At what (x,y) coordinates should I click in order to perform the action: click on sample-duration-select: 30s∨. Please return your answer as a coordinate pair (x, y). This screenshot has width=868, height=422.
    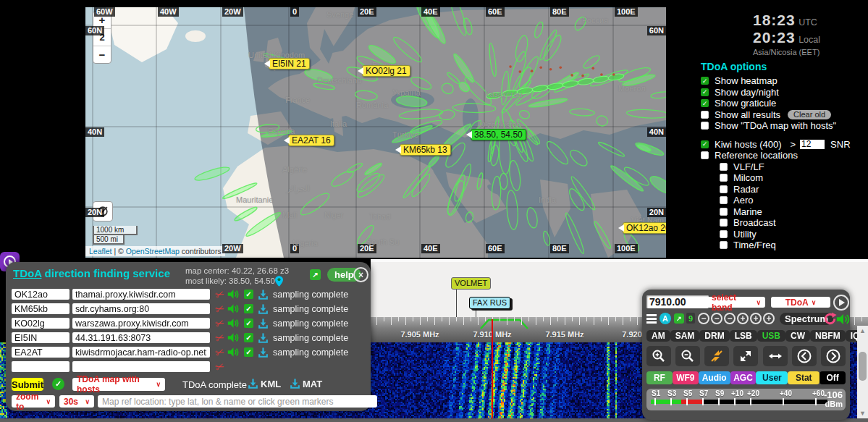
    Looking at the image, I should click on (77, 401).